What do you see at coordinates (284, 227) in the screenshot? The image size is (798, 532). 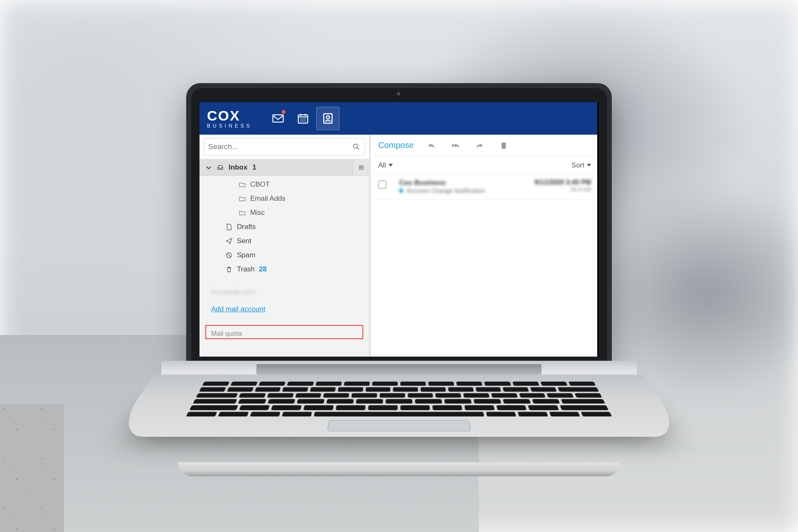 I see `folder-drafts: Drafts` at bounding box center [284, 227].